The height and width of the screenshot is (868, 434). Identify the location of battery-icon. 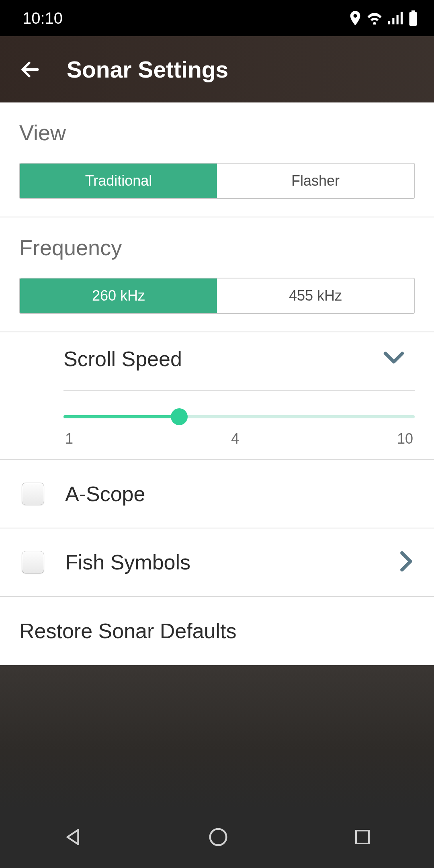
(413, 18).